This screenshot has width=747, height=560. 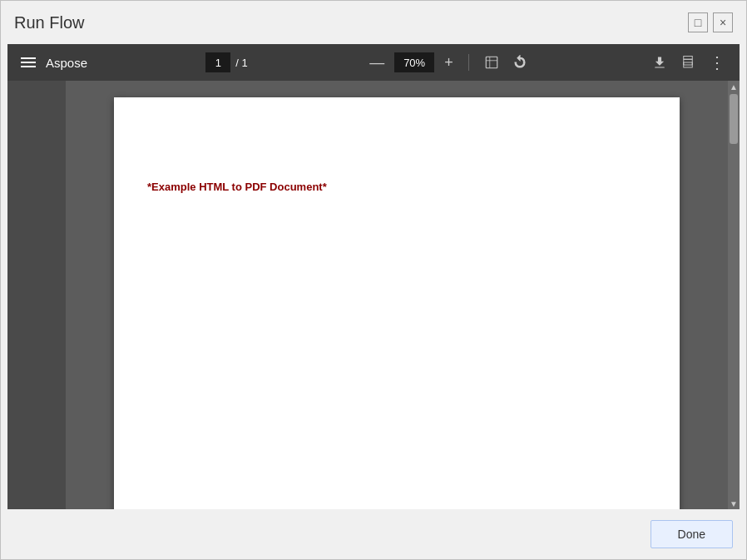 I want to click on toolbar-right-actions: ⋮, so click(x=689, y=62).